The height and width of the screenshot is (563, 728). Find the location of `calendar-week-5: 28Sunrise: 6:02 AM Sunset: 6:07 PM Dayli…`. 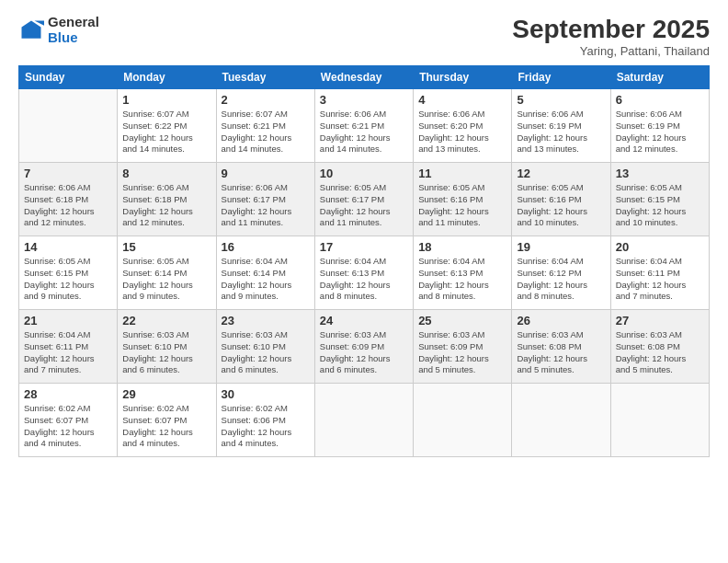

calendar-week-5: 28Sunrise: 6:02 AM Sunset: 6:07 PM Dayli… is located at coordinates (364, 420).